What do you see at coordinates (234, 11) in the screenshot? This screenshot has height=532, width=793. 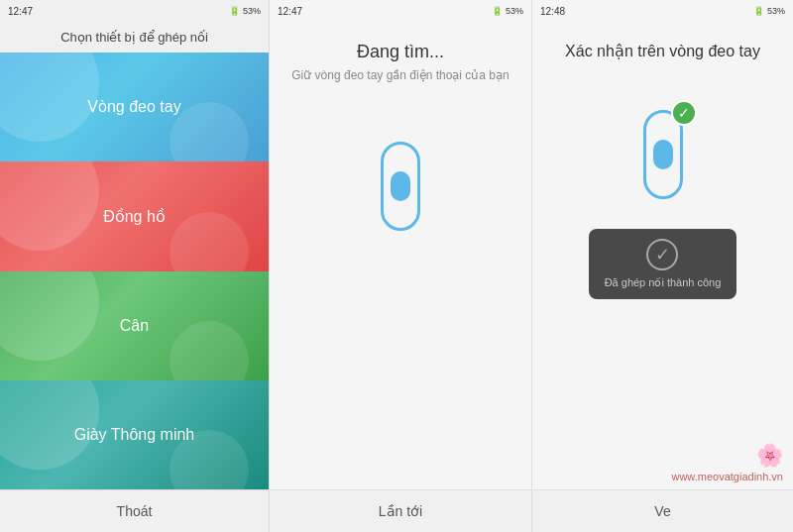 I see `battery-icon-1: 🔋` at bounding box center [234, 11].